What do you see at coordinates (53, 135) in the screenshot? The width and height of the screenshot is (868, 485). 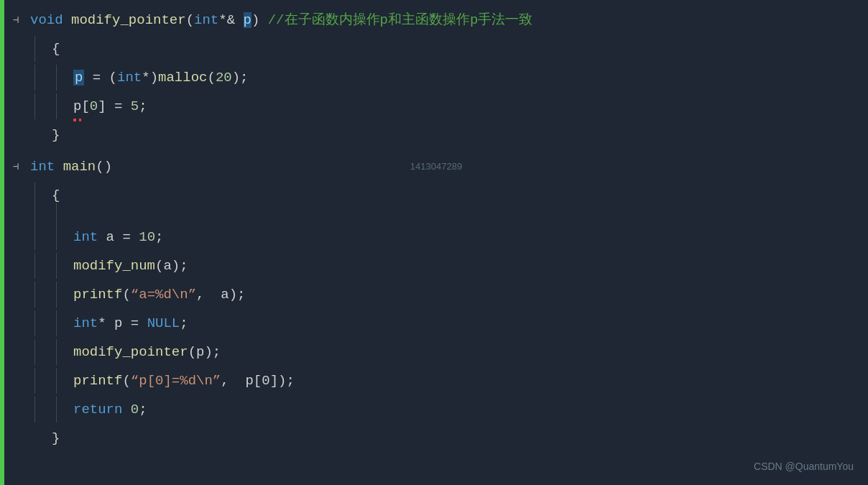 I see `code-line-5-content: }` at bounding box center [53, 135].